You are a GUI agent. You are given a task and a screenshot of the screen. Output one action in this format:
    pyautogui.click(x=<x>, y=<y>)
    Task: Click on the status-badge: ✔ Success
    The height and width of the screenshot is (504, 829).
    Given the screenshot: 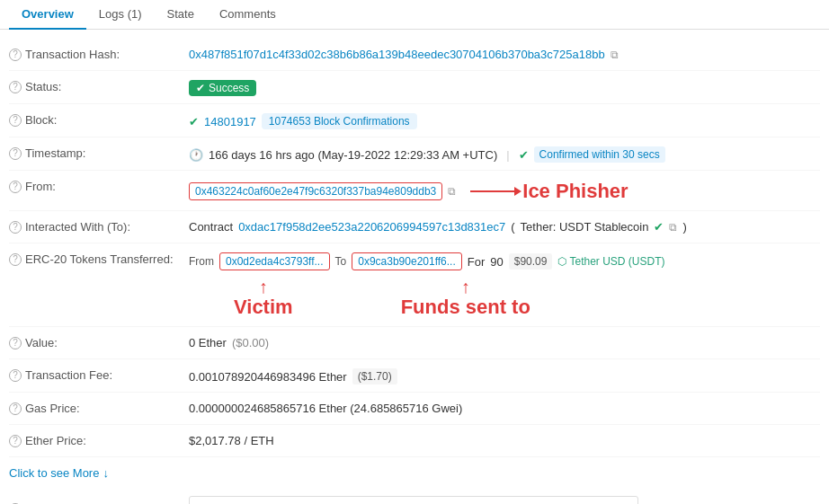 What is the action you would take?
    pyautogui.click(x=223, y=88)
    